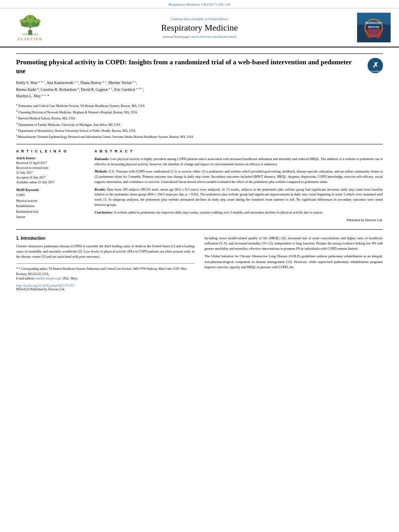 Image resolution: width=399 pixels, height=532 pixels. Describe the element at coordinates (200, 264) in the screenshot. I see `introduction-section: 1. Introduction Chronic obstructive pulm…` at that location.